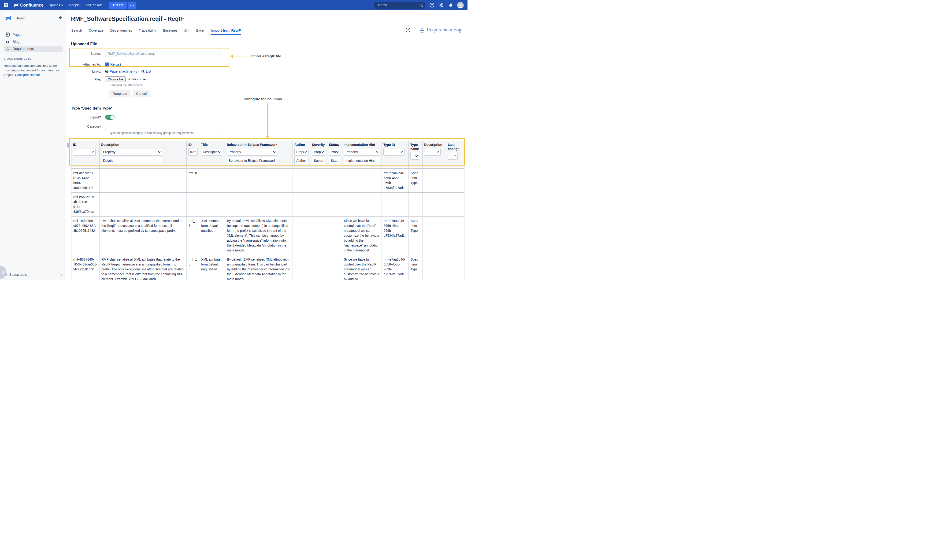 Image resolution: width=935 pixels, height=560 pixels. What do you see at coordinates (451, 5) in the screenshot?
I see `notifications-bell-icon` at bounding box center [451, 5].